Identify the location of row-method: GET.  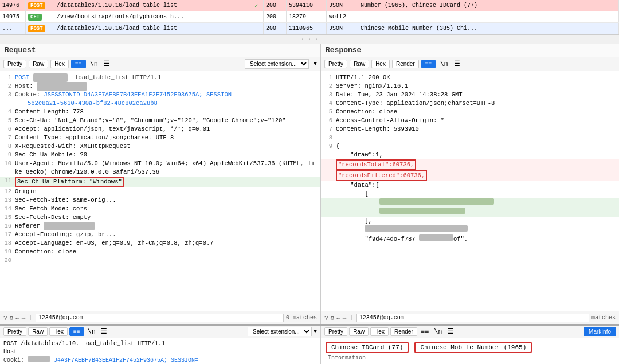
(40, 17).